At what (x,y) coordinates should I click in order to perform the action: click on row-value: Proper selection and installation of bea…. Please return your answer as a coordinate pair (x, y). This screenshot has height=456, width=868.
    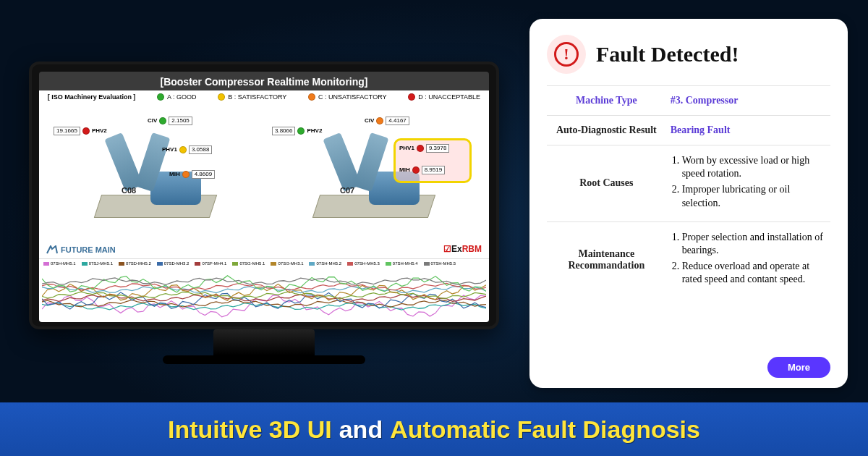
    Looking at the image, I should click on (748, 259).